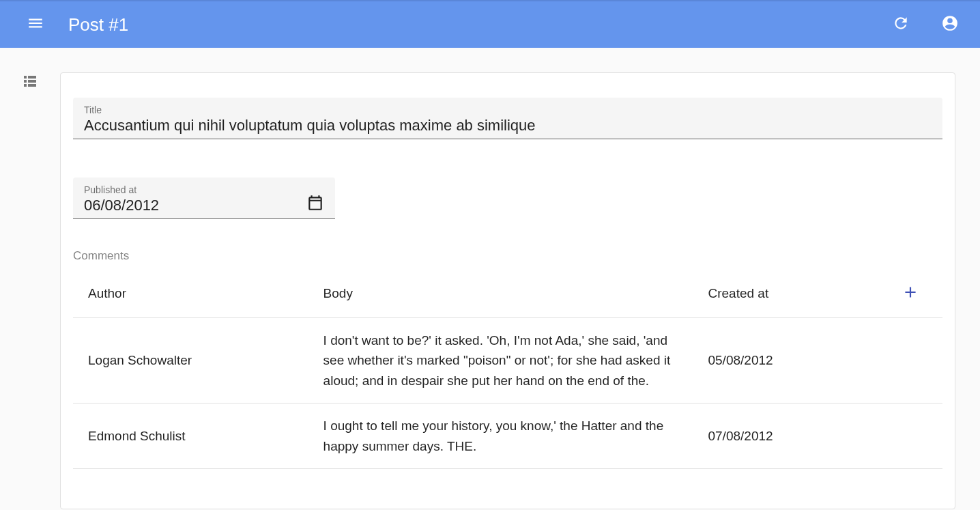 The height and width of the screenshot is (510, 980). I want to click on add-comment-button, so click(910, 294).